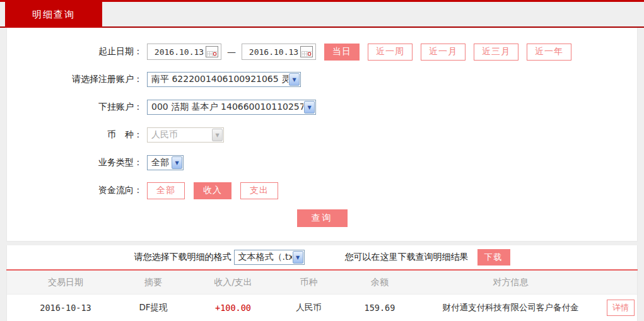 This screenshot has width=644, height=321. I want to click on quick-range-year-button: 近一年, so click(549, 52).